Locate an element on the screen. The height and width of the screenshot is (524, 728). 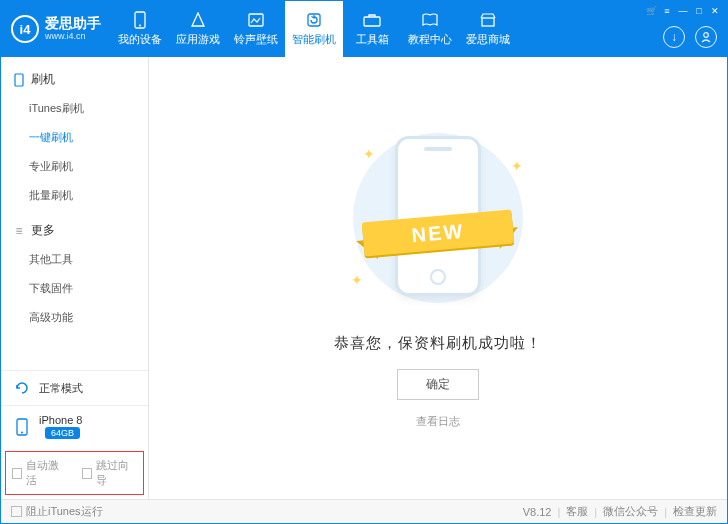
chk-label: 跳过向导 is located at coordinates (116, 473).